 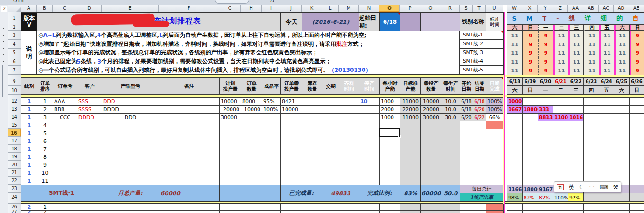 What do you see at coordinates (380, 193) in the screenshot?
I see `ratio-label: 完成比例:` at bounding box center [380, 193].